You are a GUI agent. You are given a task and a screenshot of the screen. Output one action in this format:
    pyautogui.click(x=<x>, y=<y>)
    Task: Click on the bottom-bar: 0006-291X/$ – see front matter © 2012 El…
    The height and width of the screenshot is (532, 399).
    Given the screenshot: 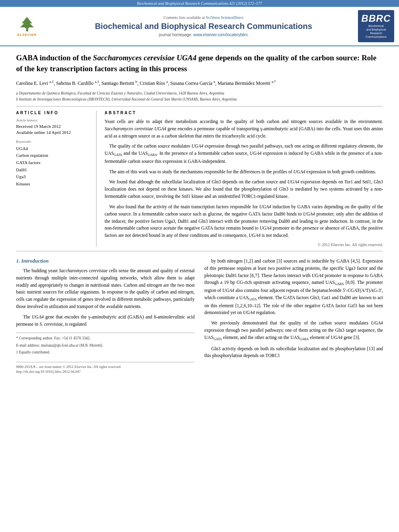 What is the action you would take?
    pyautogui.click(x=105, y=368)
    